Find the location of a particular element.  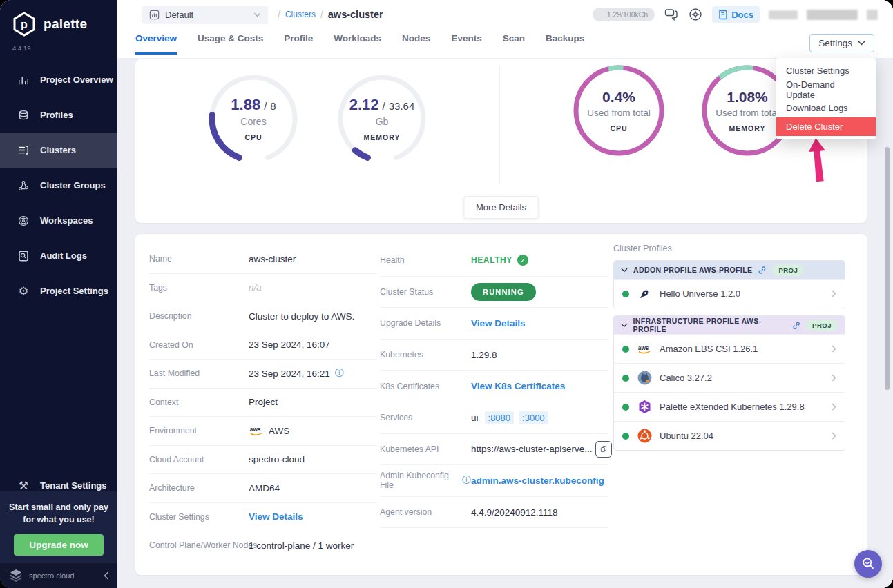

service-port-link: :3000 is located at coordinates (533, 418).